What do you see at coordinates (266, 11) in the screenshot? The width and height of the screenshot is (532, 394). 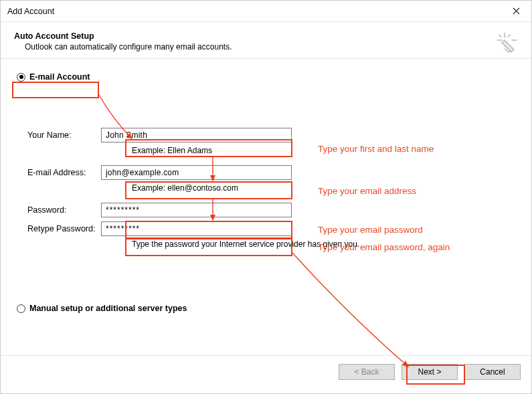 I see `titlebar: Add Account` at bounding box center [266, 11].